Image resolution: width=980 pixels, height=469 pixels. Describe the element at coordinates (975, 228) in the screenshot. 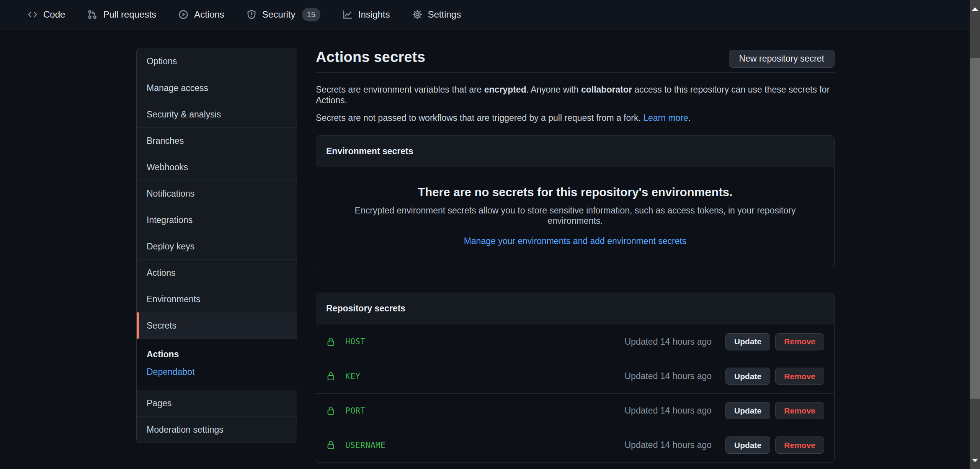

I see `scrollbar-thumb` at that location.